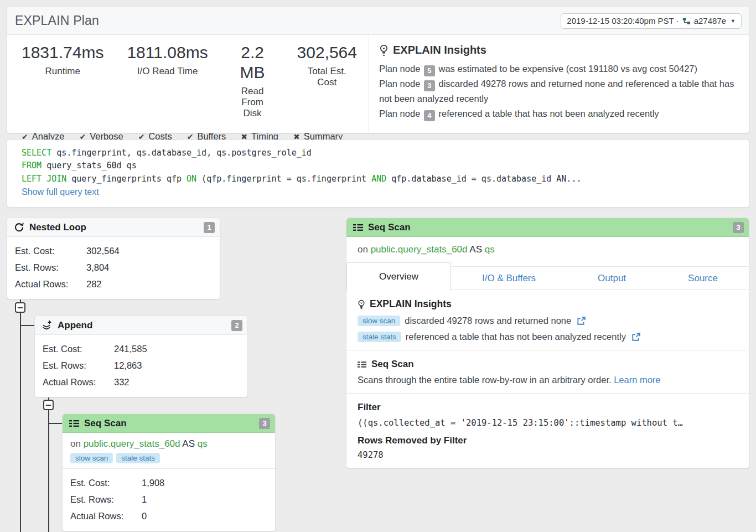 Image resolution: width=756 pixels, height=532 pixels. What do you see at coordinates (686, 21) in the screenshot?
I see `commit-icon` at bounding box center [686, 21].